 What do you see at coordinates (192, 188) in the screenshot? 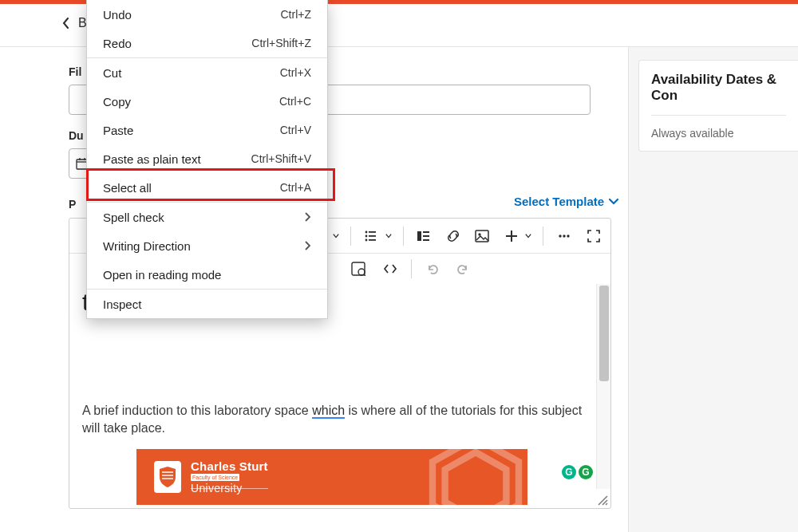
I see `menu-item-label: Select all` at bounding box center [192, 188].